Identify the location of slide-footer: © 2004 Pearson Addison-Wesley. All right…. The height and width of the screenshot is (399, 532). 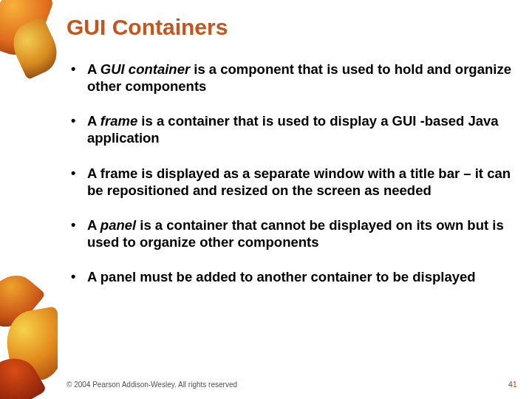
(292, 384).